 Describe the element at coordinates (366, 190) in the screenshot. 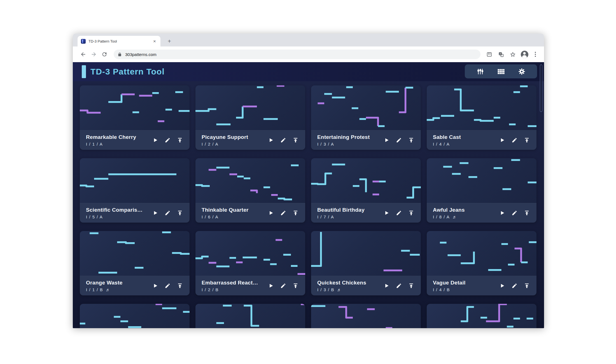

I see `pattern-card: Beautiful Birthday I / 7 / A` at that location.